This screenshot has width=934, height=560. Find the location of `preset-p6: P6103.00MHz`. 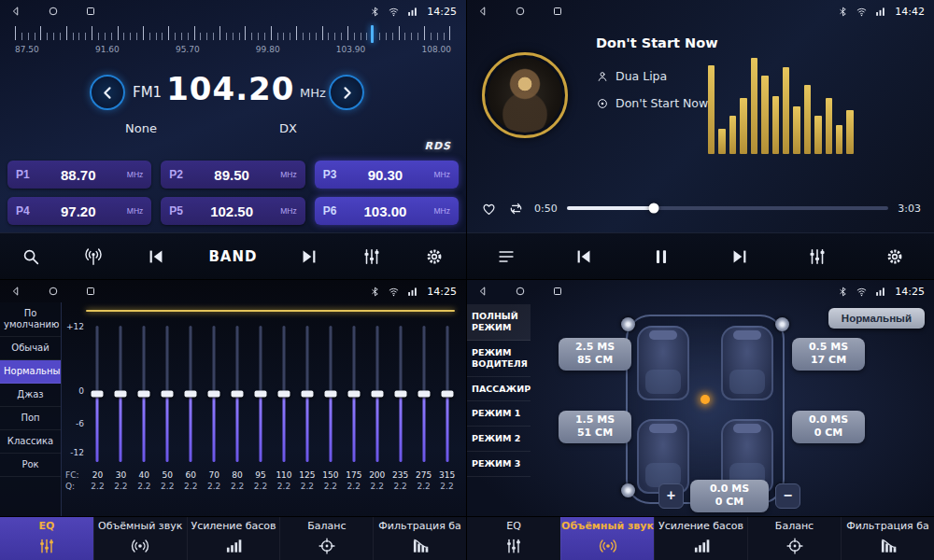

preset-p6: P6103.00MHz is located at coordinates (387, 211).